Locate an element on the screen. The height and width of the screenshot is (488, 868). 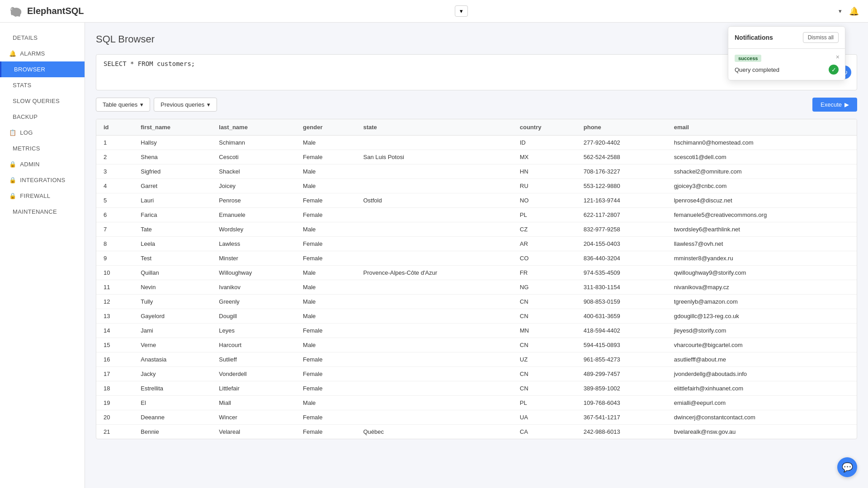
table-row: 15VerneHarcourtMaleCN594-415-0893vharcou… is located at coordinates (476, 345).